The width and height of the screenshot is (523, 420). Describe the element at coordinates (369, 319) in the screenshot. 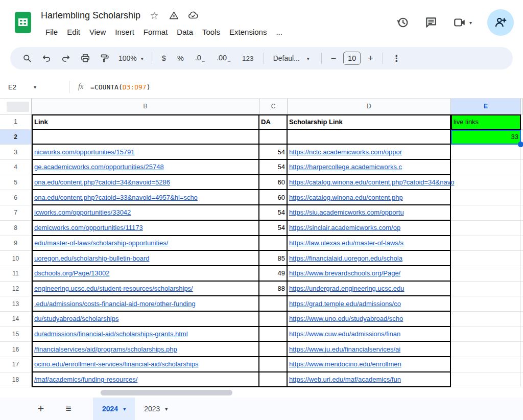

I see `cell-D14: https://www.uno.edu/studyabroad/scho` at that location.